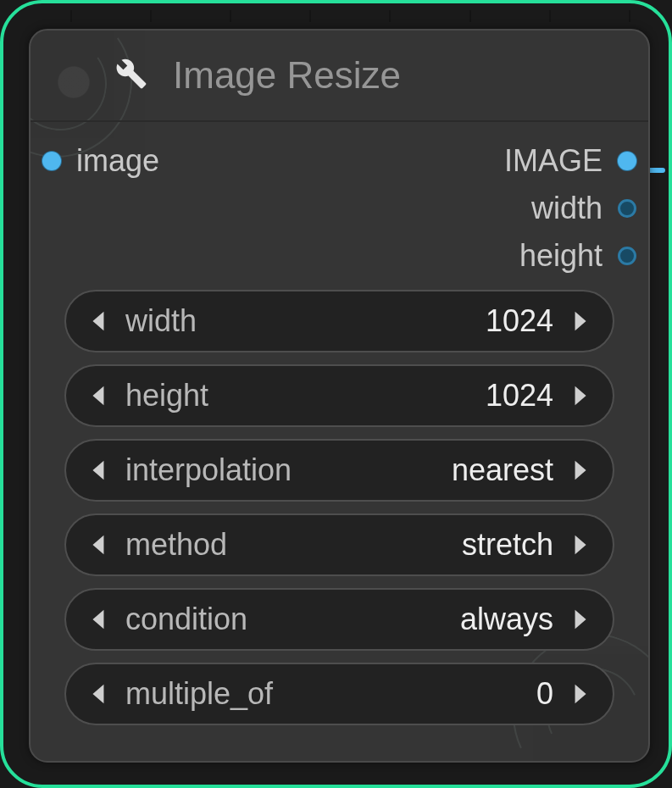 The height and width of the screenshot is (788, 672). I want to click on output-port-width, so click(627, 208).